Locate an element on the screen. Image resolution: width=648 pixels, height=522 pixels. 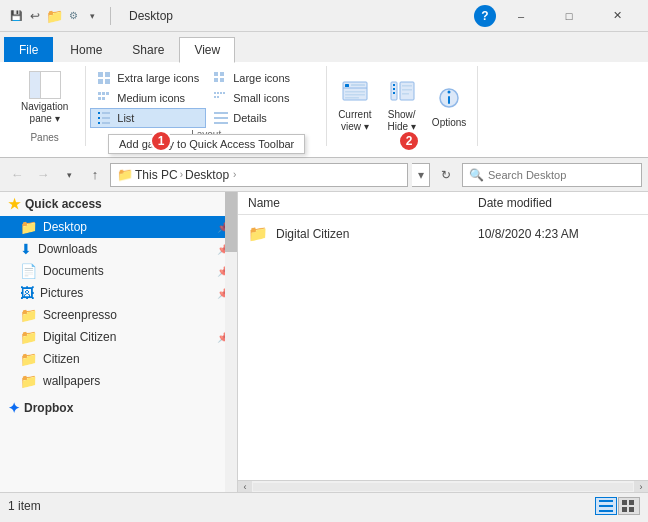
col-name-header: Name is located at coordinates (363, 203).